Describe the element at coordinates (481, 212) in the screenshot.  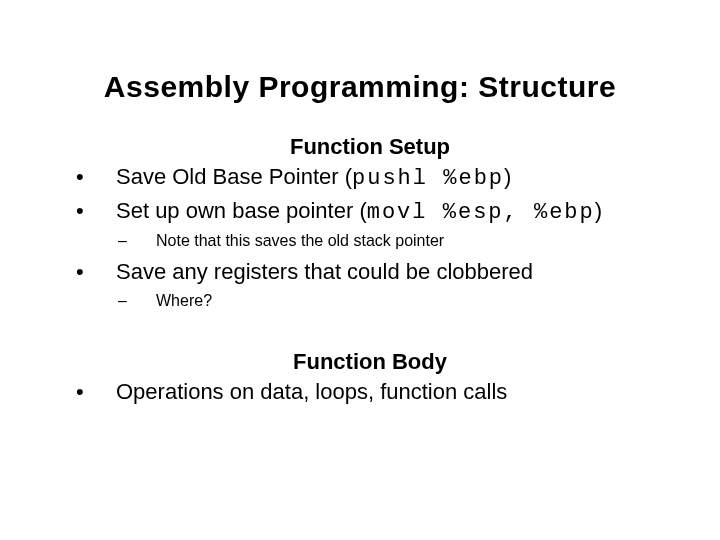
I see `code-text: movl %esp, %ebp` at that location.